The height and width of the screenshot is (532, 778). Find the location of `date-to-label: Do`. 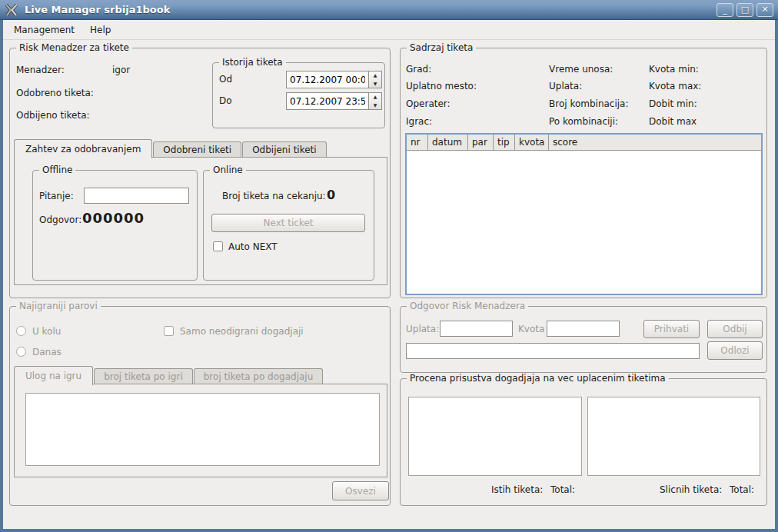

date-to-label: Do is located at coordinates (226, 101).